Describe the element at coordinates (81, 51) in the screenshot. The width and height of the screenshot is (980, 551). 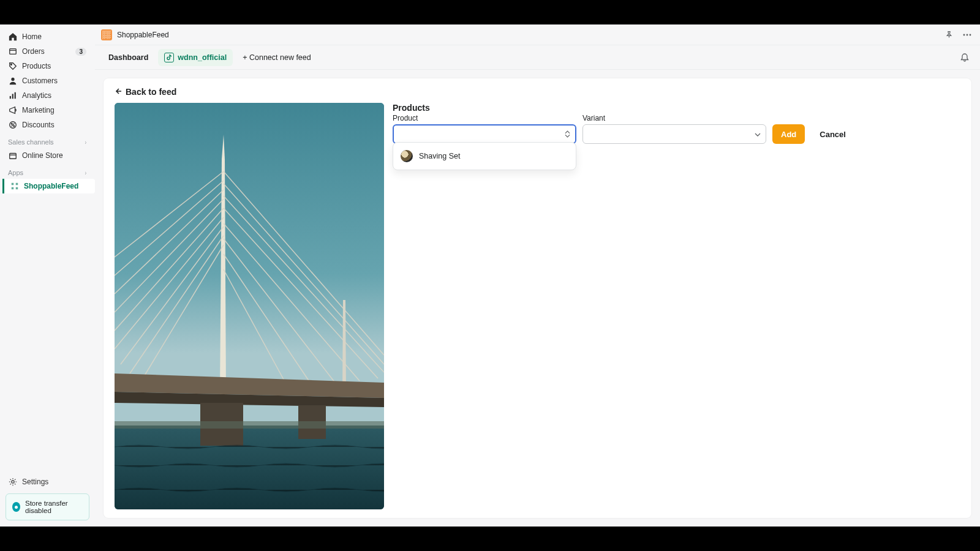
I see `orders-badge: 3` at that location.